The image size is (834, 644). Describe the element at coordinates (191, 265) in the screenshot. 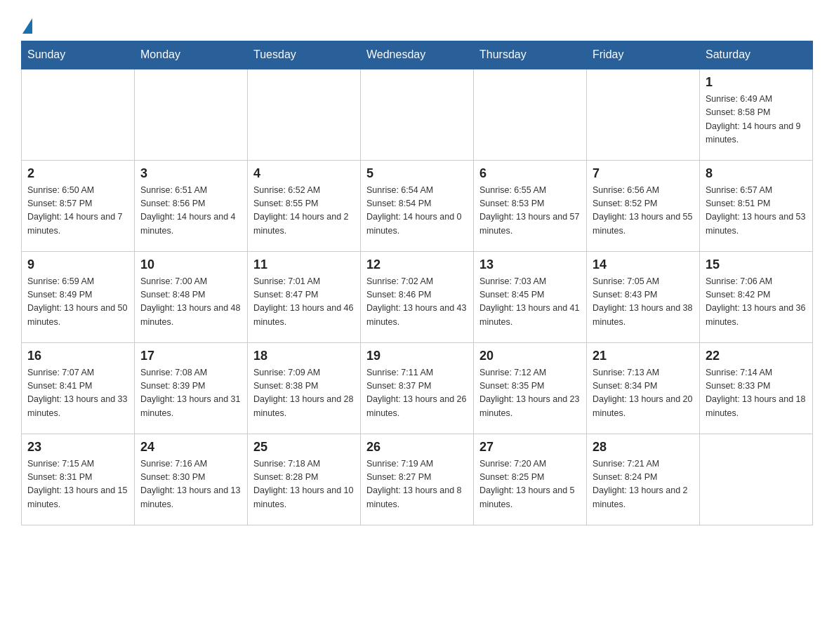

I see `day-number: 10` at that location.